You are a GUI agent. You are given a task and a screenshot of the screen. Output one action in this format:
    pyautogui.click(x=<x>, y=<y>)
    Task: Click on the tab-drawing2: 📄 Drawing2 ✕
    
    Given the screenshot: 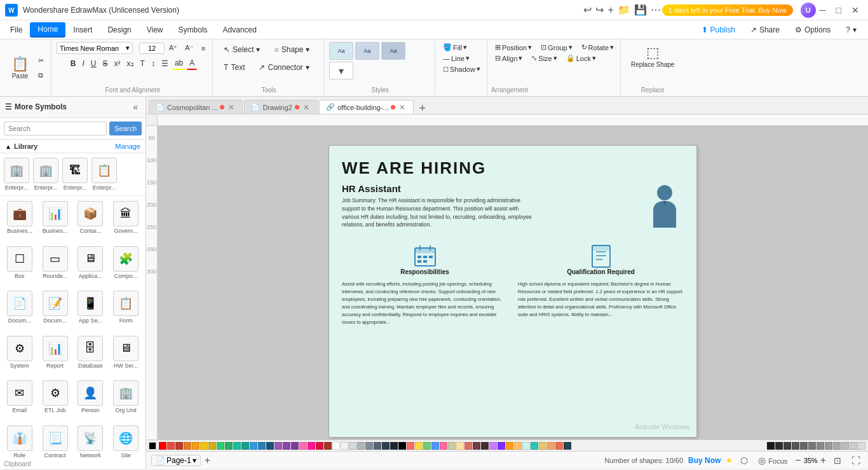 What is the action you would take?
    pyautogui.click(x=281, y=107)
    